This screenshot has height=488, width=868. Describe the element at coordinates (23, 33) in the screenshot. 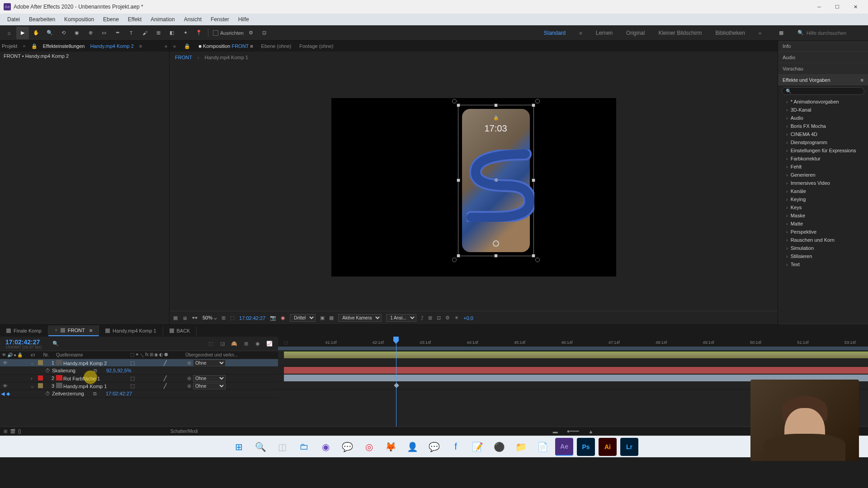

I see `selection-tool-icon: ▶` at that location.